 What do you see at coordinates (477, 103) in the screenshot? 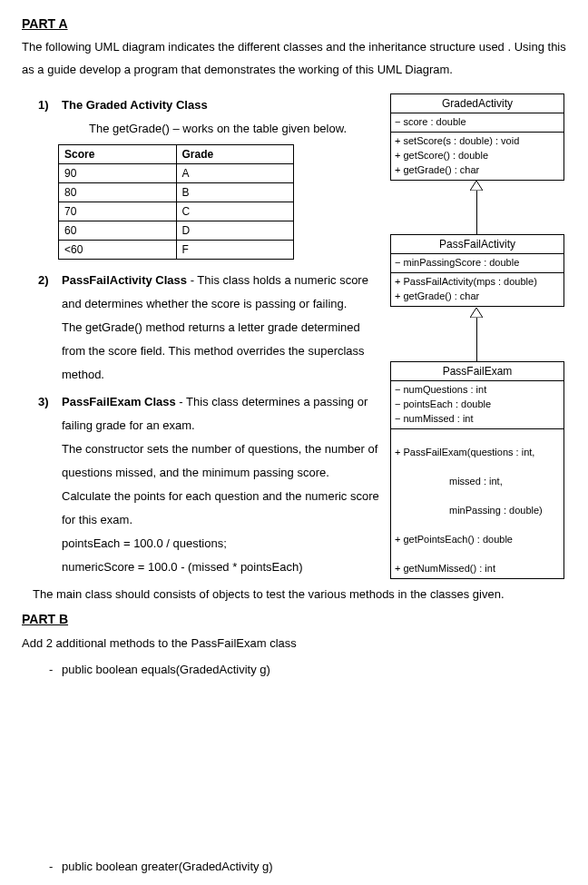
I see `uml-title: GradedActivity` at bounding box center [477, 103].